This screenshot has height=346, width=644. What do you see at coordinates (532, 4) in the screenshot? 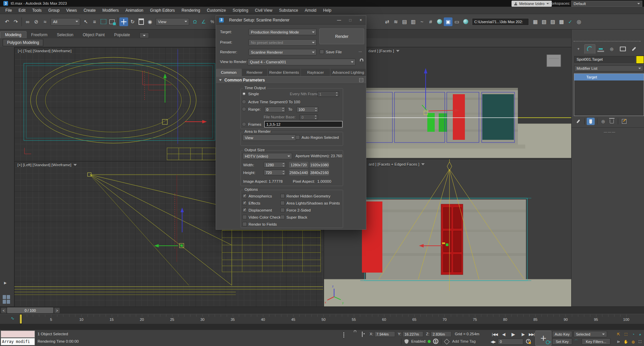
I see `user-account-button: Mebiane Izidro` at bounding box center [532, 4].